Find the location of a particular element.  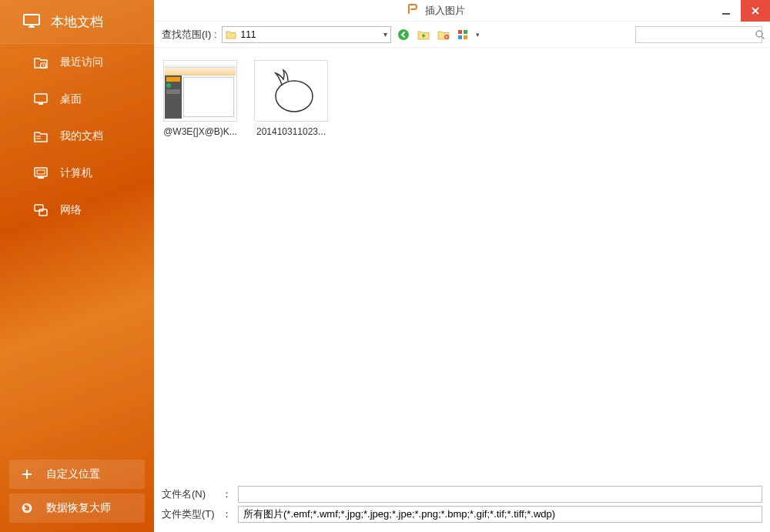

lookin-label: 查找范围(I) : is located at coordinates (189, 35).